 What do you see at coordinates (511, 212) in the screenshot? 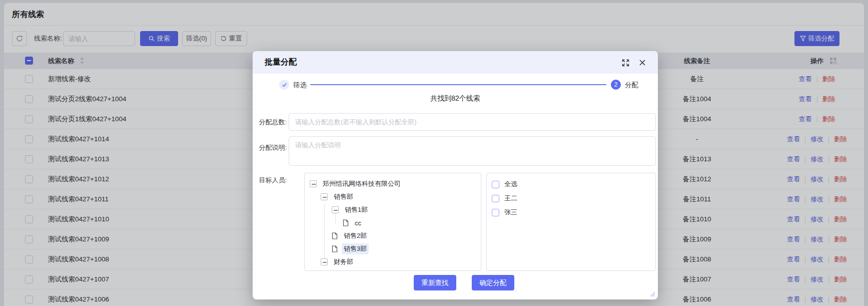
I see `person-label: 张三` at bounding box center [511, 212].